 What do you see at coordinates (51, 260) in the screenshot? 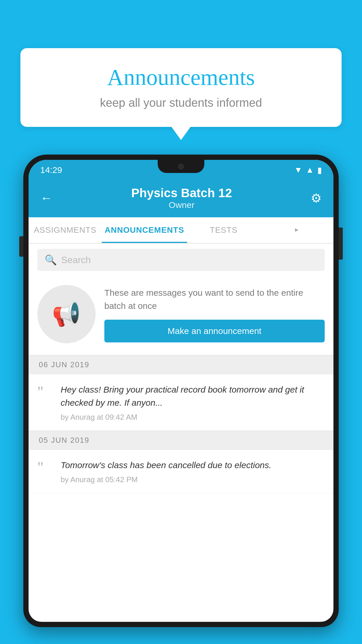
I see `search-icon: 🔍` at bounding box center [51, 260].